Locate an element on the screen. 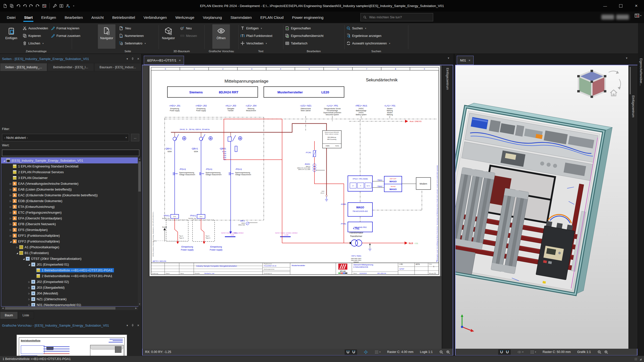 Image resolution: width=644 pixels, height=362 pixels. switch-branch-3: -QBB1 630A 50A 40A 50A 40A -XBA1 is located at coordinates (231, 183).